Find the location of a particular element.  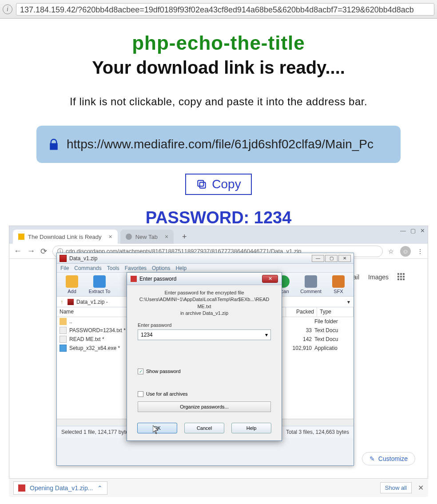

status-left: Selected 1 file, 124,177 bytes is located at coordinates (96, 432).